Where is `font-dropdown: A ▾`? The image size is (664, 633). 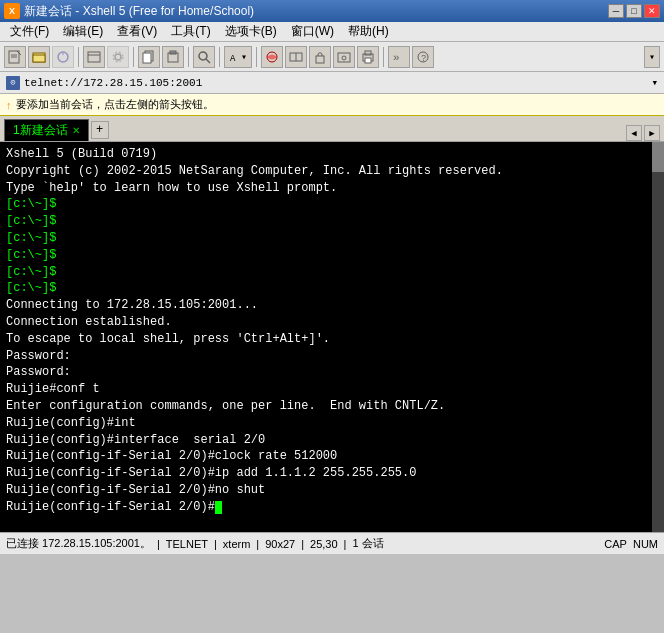 font-dropdown: A ▾ is located at coordinates (238, 57).